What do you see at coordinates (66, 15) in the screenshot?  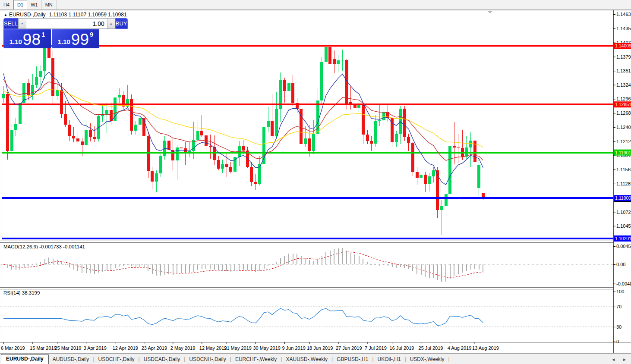 I see `chart-title: ▲EURUSD-,Daily1.11103 1.11107 1.10959 1.…` at bounding box center [66, 15].